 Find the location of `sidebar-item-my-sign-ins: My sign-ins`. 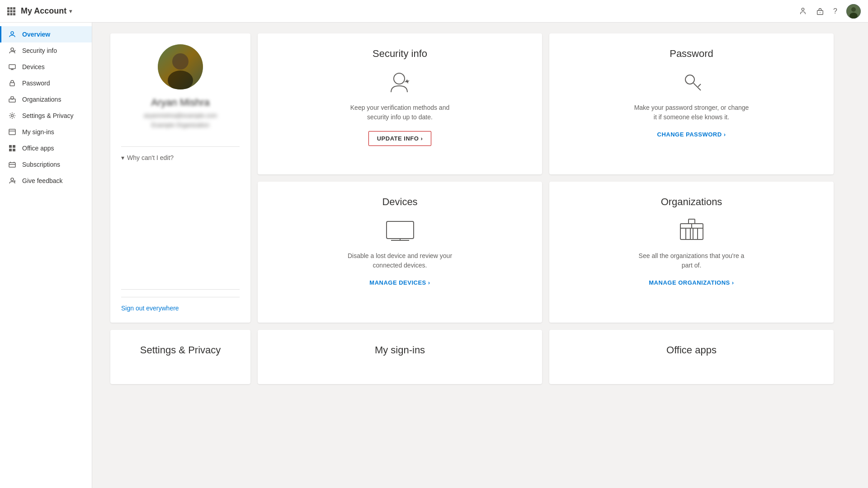

sidebar-item-my-sign-ins: My sign-ins is located at coordinates (46, 132).